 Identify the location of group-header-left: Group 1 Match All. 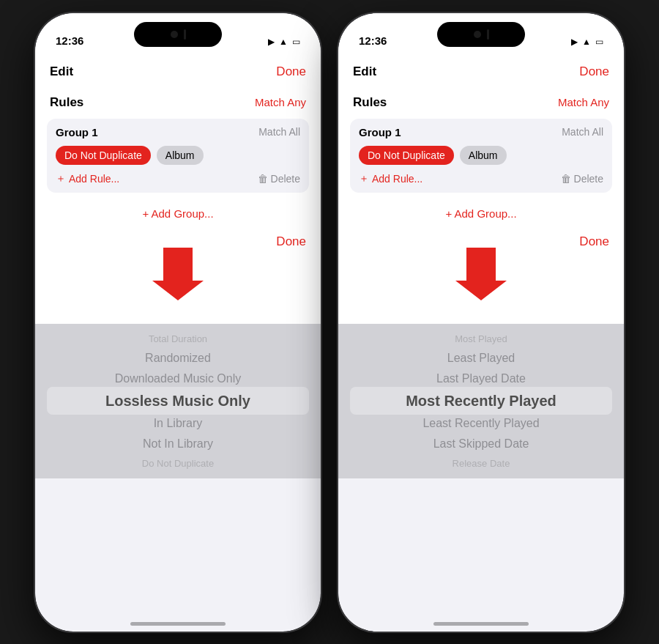
(178, 132).